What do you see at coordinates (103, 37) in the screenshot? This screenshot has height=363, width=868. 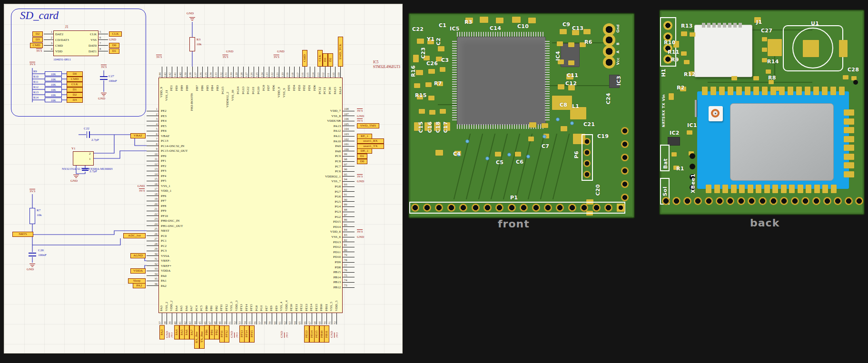 I see `sd-pin-number: 6` at bounding box center [103, 37].